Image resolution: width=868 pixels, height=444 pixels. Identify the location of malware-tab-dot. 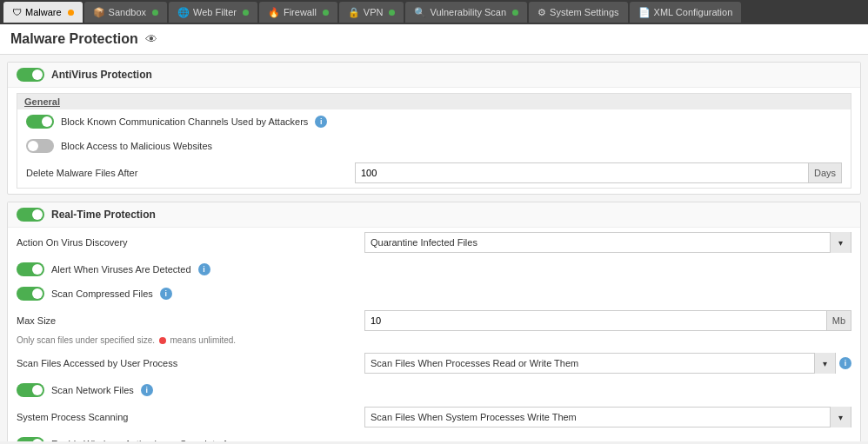
(71, 12).